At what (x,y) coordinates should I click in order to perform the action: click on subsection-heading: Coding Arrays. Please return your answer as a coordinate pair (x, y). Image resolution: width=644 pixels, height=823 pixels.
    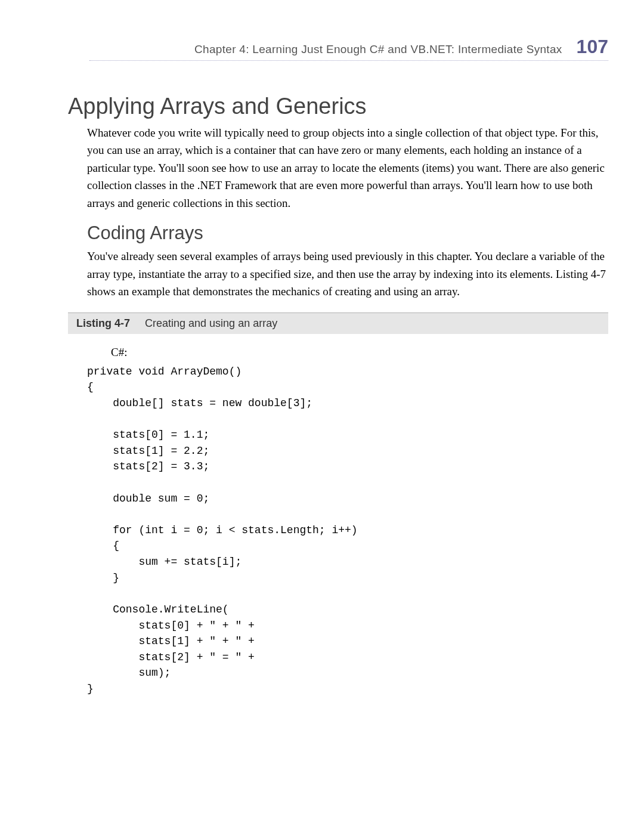
    Looking at the image, I should click on (348, 233).